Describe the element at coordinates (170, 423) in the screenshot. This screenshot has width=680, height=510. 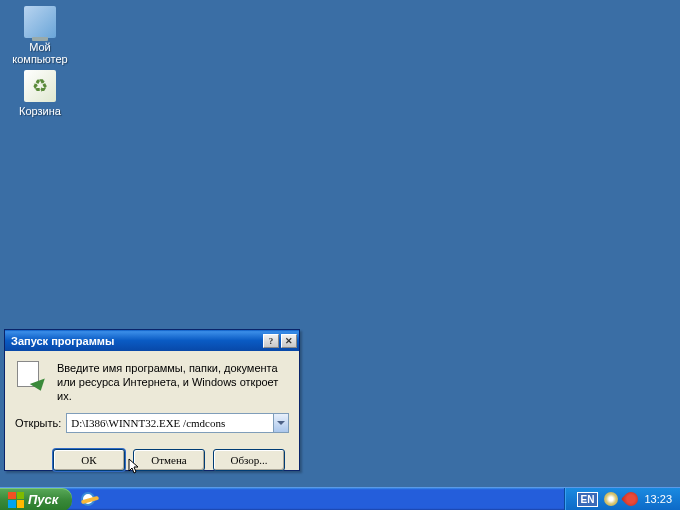
I see `open-input` at that location.